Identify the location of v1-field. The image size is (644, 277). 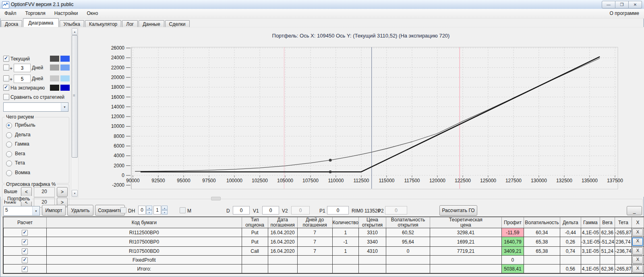
(271, 210).